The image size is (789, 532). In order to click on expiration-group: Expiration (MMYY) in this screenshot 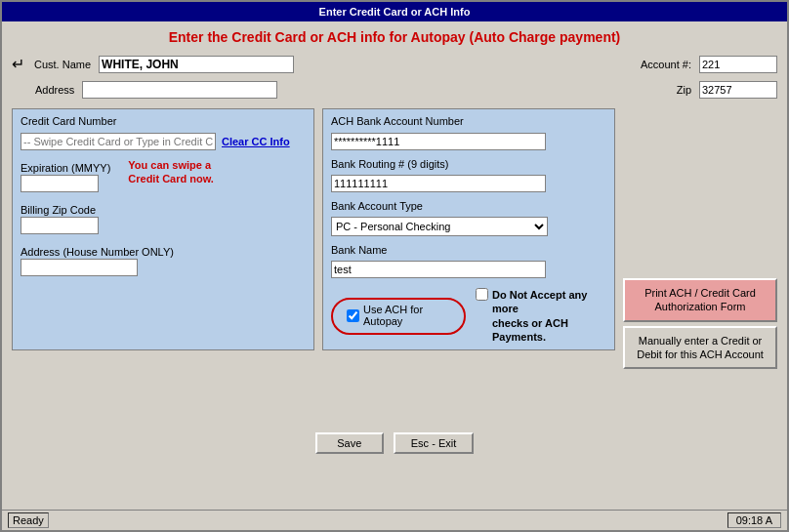, I will do `click(65, 176)`.